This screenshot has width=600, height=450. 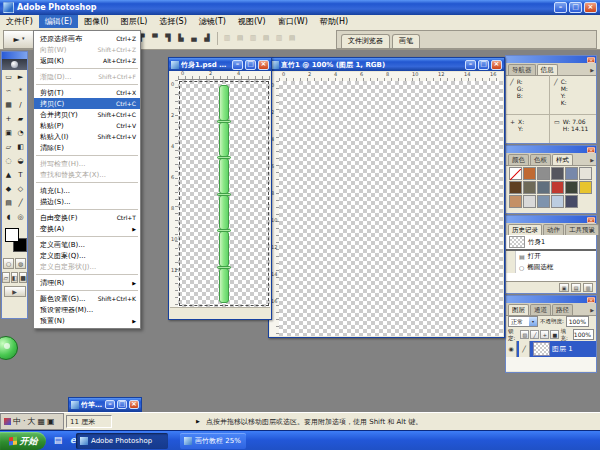 I want to click on lock-position-toggle: +, so click(x=544, y=334).